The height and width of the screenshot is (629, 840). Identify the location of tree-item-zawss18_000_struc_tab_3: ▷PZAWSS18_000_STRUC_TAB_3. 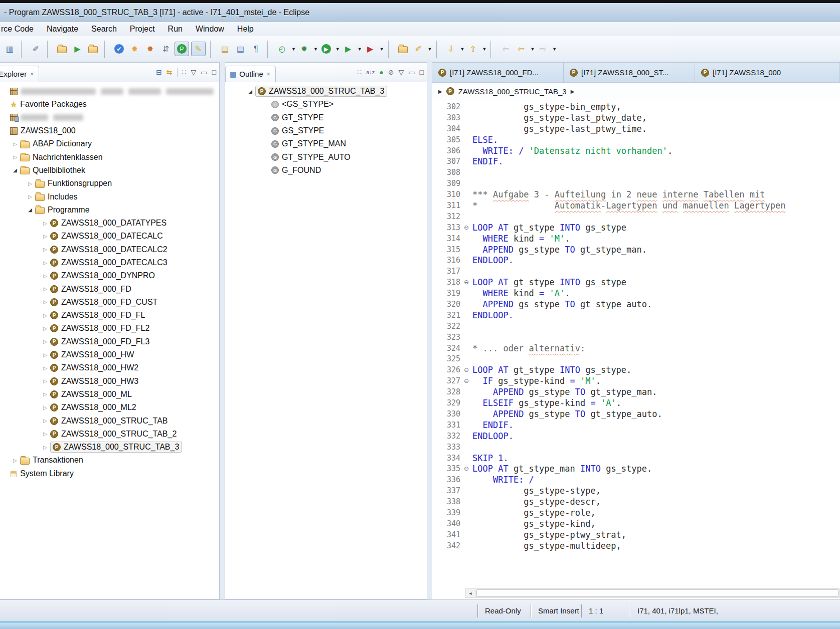
(109, 447).